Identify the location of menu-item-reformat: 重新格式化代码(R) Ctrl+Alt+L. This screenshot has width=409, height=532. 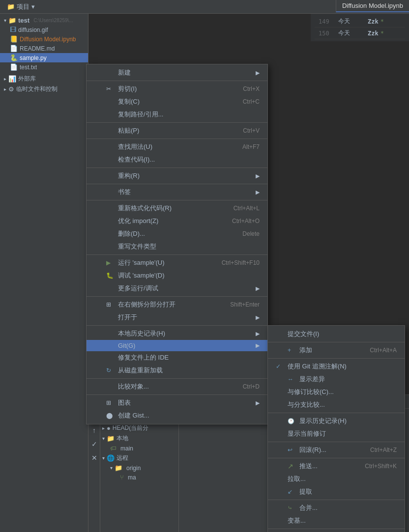
(177, 208).